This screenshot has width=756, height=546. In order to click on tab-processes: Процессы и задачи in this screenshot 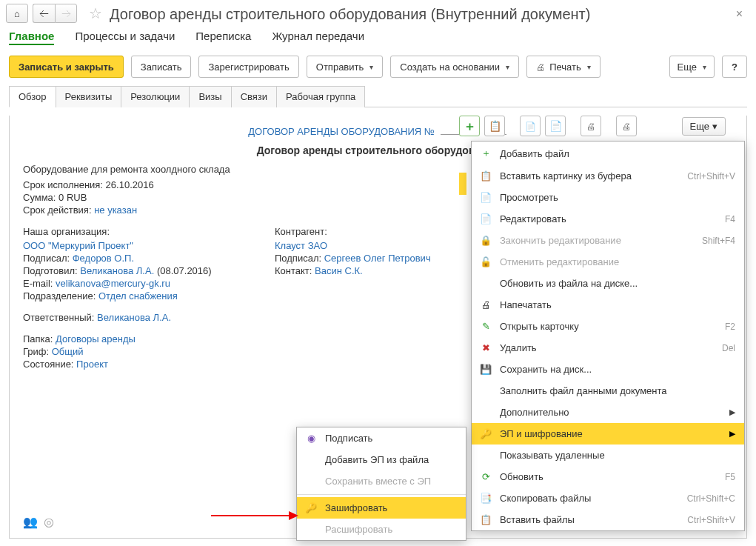, I will do `click(124, 37)`.